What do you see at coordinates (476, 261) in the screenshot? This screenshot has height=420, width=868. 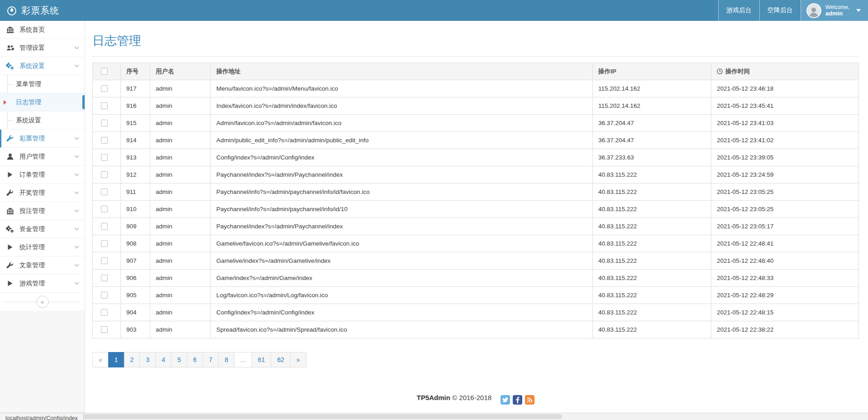 I see `table-row: 907adminGamelive/index?s=/admin/Gamelive…` at bounding box center [476, 261].